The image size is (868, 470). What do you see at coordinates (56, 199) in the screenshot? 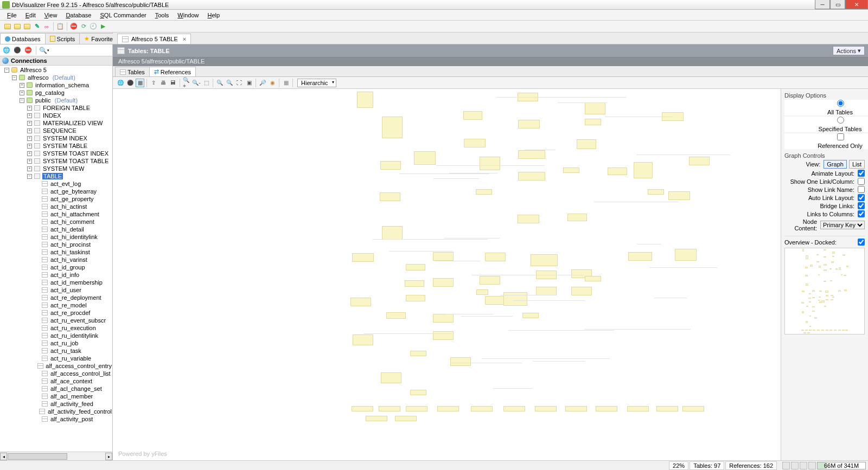
I see `tree-node: act_ge_property` at bounding box center [56, 199].